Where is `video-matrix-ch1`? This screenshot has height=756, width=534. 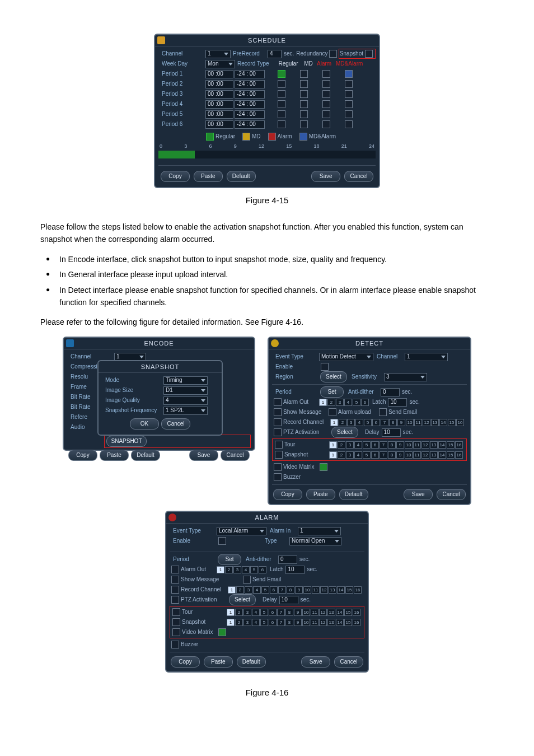 video-matrix-ch1 is located at coordinates (222, 632).